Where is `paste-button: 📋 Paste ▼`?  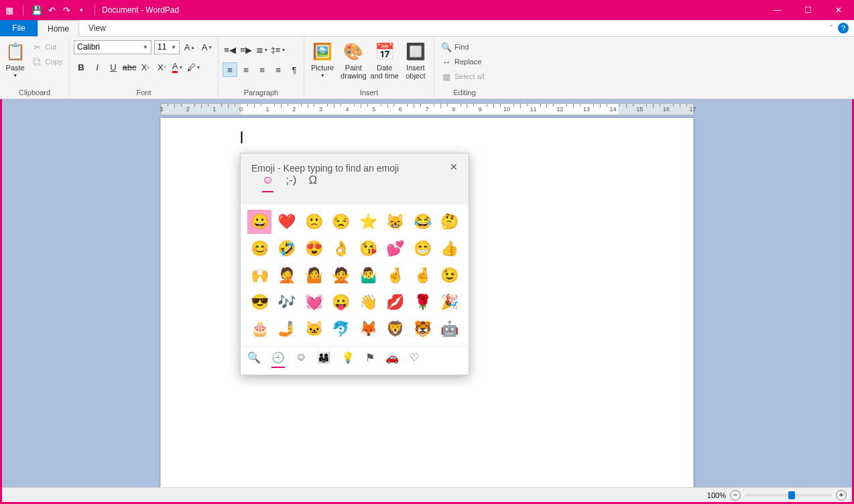 paste-button: 📋 Paste ▼ is located at coordinates (15, 59).